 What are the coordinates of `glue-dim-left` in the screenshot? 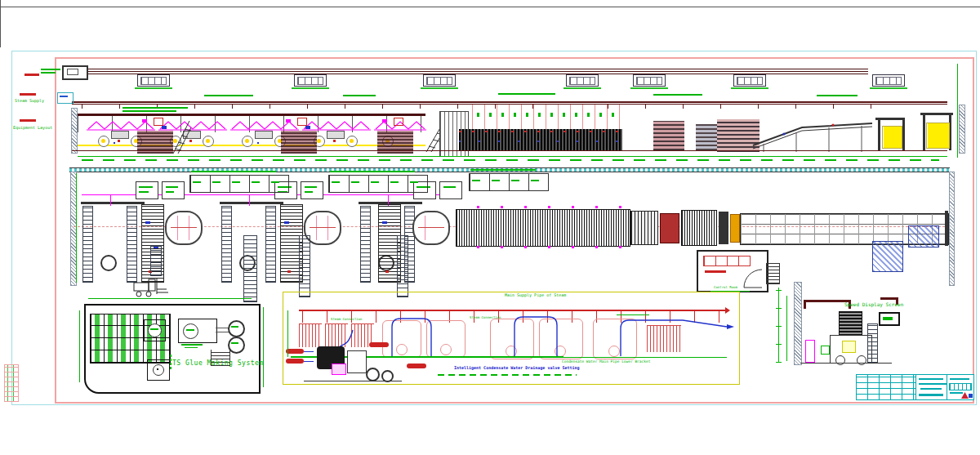 It's located at (80, 346).